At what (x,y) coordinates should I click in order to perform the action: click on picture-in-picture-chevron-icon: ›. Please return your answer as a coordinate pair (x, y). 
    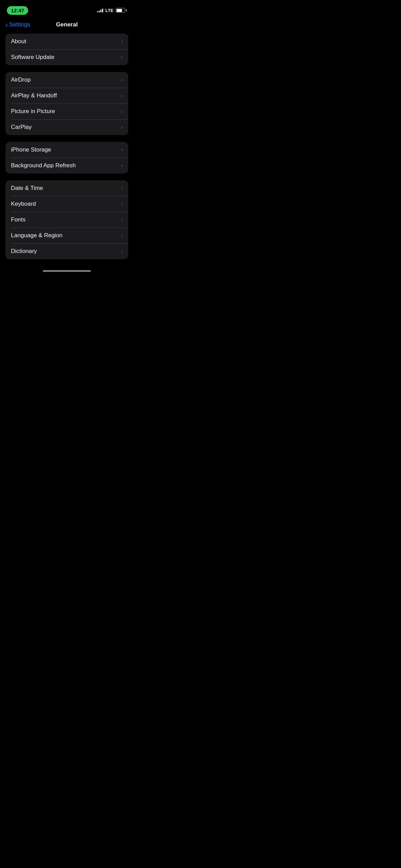
    Looking at the image, I should click on (122, 111).